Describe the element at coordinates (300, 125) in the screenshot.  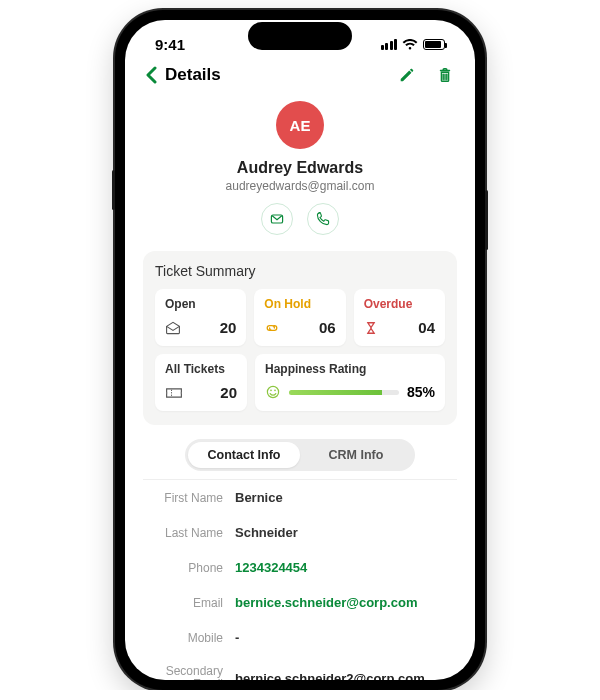
I see `avatar: AE` at that location.